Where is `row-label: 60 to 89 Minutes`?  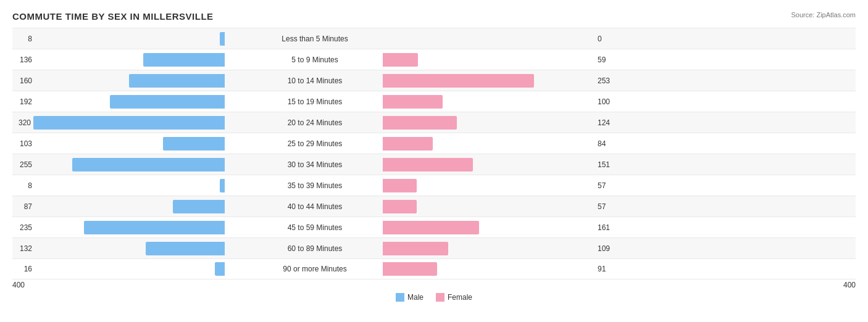
row-label: 60 to 89 Minutes is located at coordinates (315, 249).